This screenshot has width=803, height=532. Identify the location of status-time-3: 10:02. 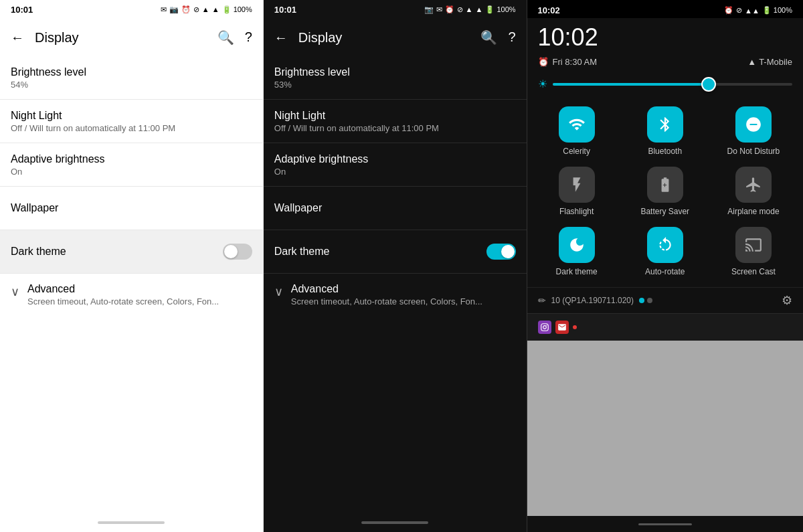
(549, 11).